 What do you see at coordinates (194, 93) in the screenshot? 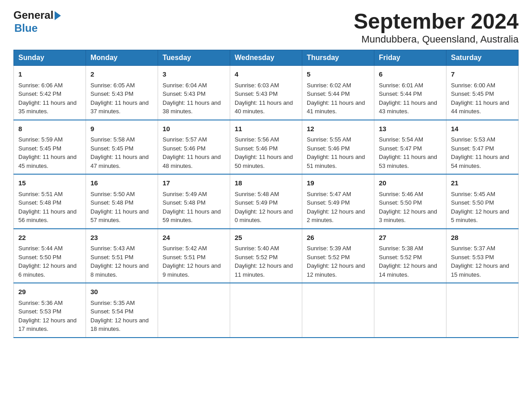
I see `calendar-cell: 3Sunrise: 6:04 AMSunset: 5:43 PMDaylight…` at bounding box center [194, 93].